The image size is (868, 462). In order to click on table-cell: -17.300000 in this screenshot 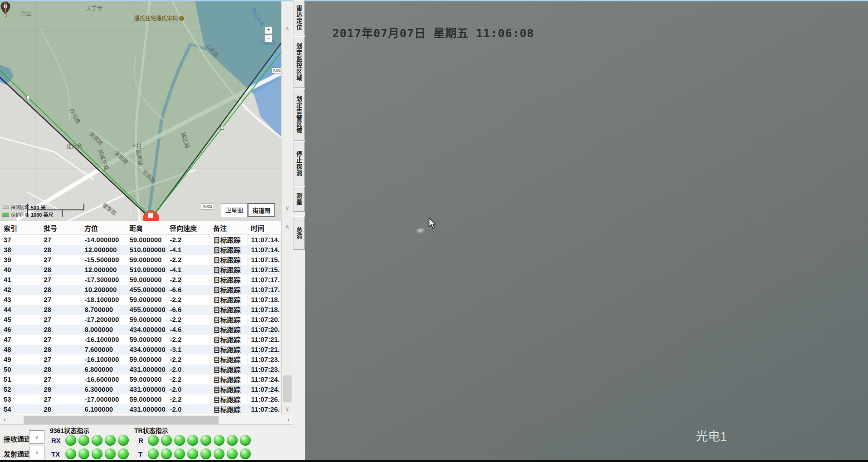, I will do `click(103, 280)`.